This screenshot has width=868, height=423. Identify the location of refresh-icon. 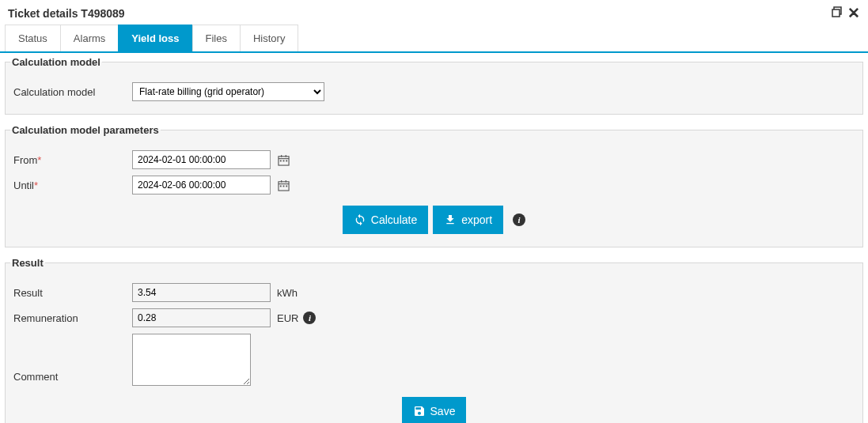
(360, 220).